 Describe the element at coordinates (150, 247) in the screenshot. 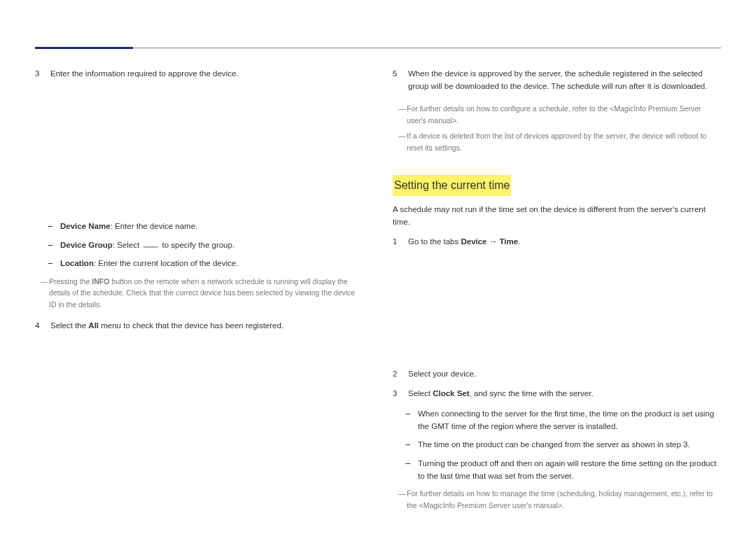

I see `group-select-button` at that location.